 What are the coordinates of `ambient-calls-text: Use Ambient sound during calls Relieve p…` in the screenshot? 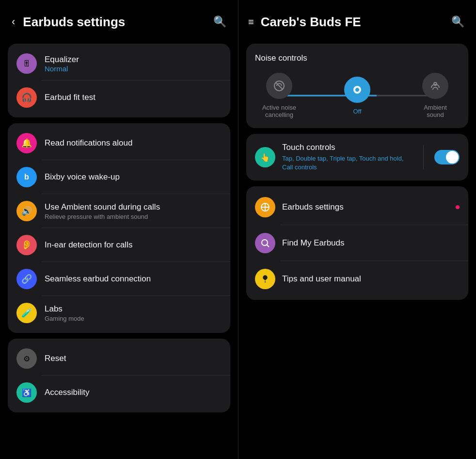 It's located at (102, 212).